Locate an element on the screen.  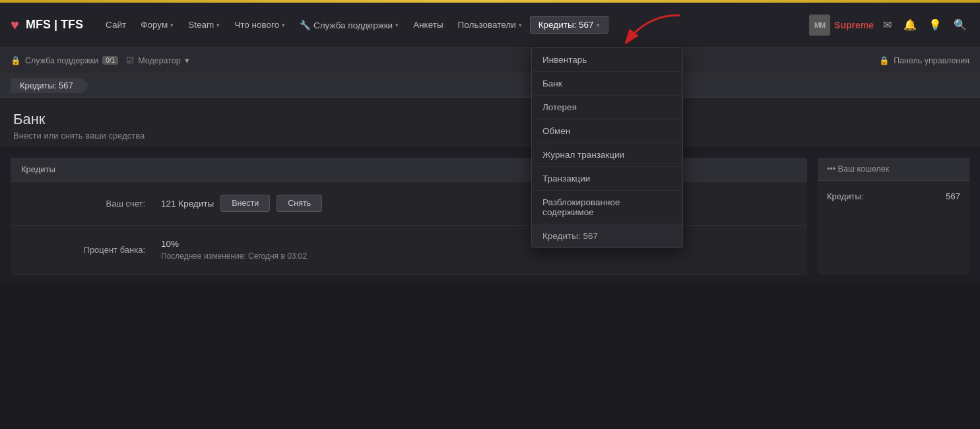
dropdown-item-unlocked-content: Разблокированное содержимое is located at coordinates (607, 207).